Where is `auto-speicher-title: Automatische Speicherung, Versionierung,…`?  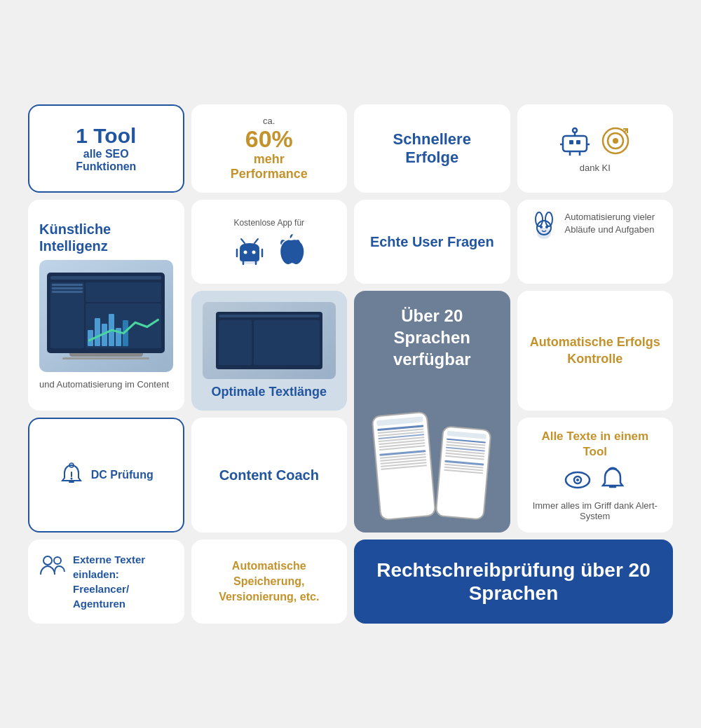
auto-speicher-title: Automatische Speicherung, Versionierung,… is located at coordinates (269, 582).